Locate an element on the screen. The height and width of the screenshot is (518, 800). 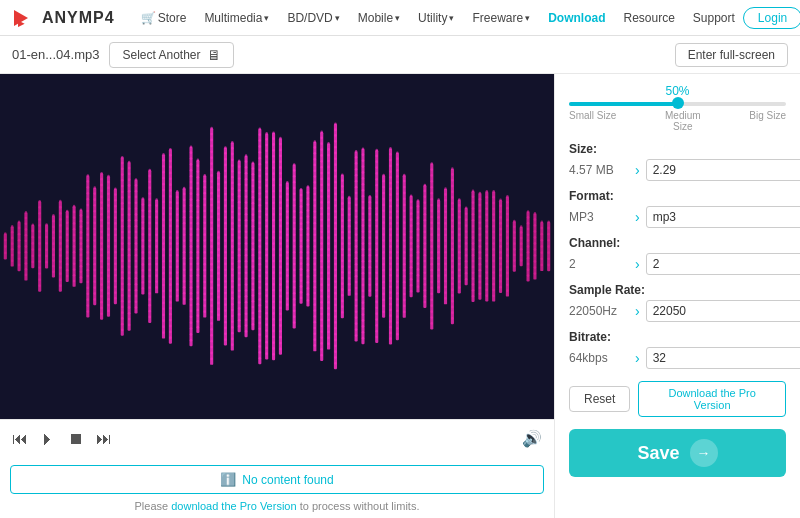
nav-bddvd: BD/DVD ▾ is located at coordinates (313, 18).